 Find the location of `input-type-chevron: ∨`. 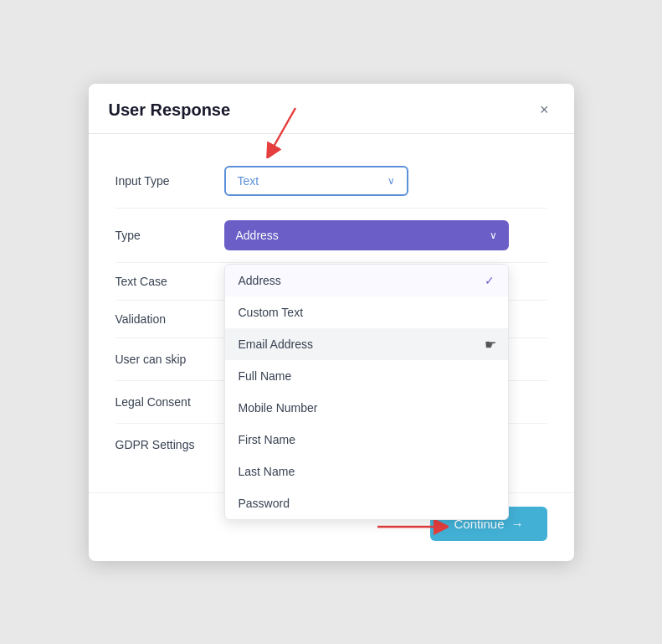

input-type-chevron: ∨ is located at coordinates (392, 181).